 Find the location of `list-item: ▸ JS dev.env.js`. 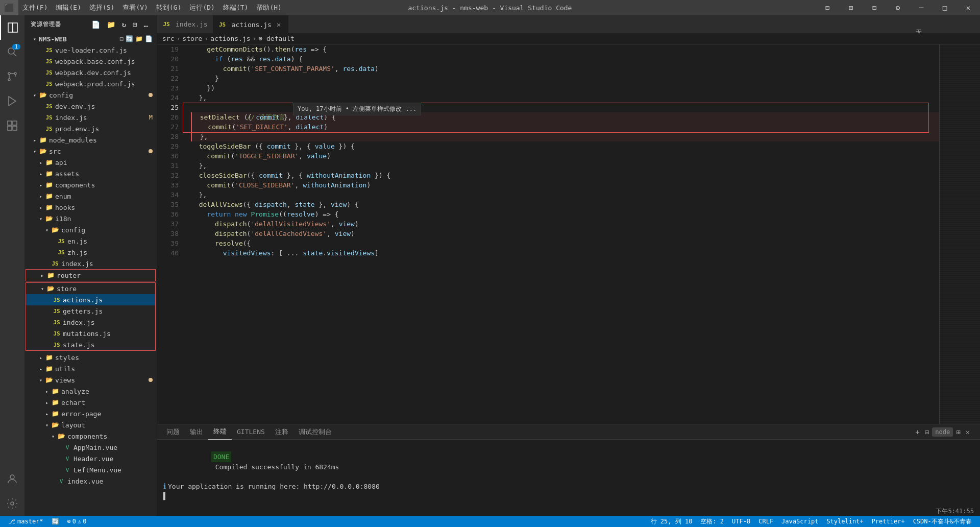

list-item: ▸ JS dev.env.js is located at coordinates (91, 106).